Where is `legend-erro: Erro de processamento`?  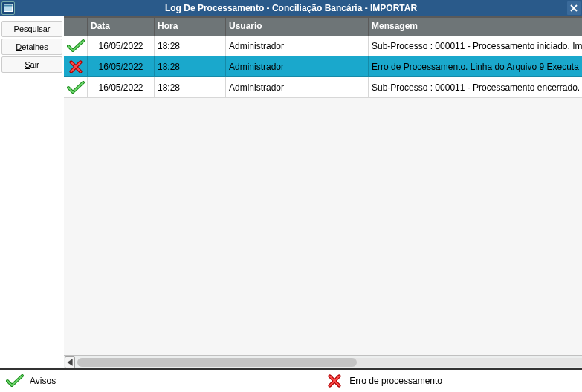
legend-erro: Erro de processamento is located at coordinates (395, 381).